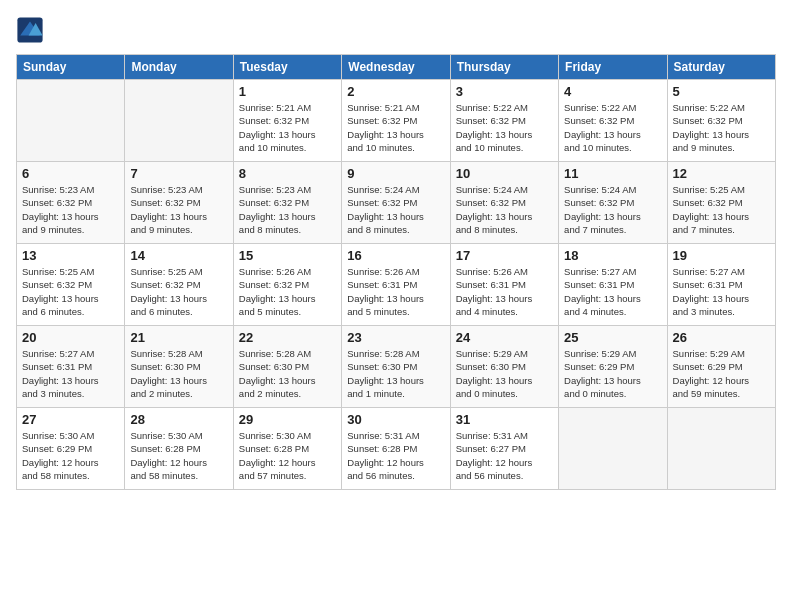  I want to click on day-number: 1, so click(288, 92).